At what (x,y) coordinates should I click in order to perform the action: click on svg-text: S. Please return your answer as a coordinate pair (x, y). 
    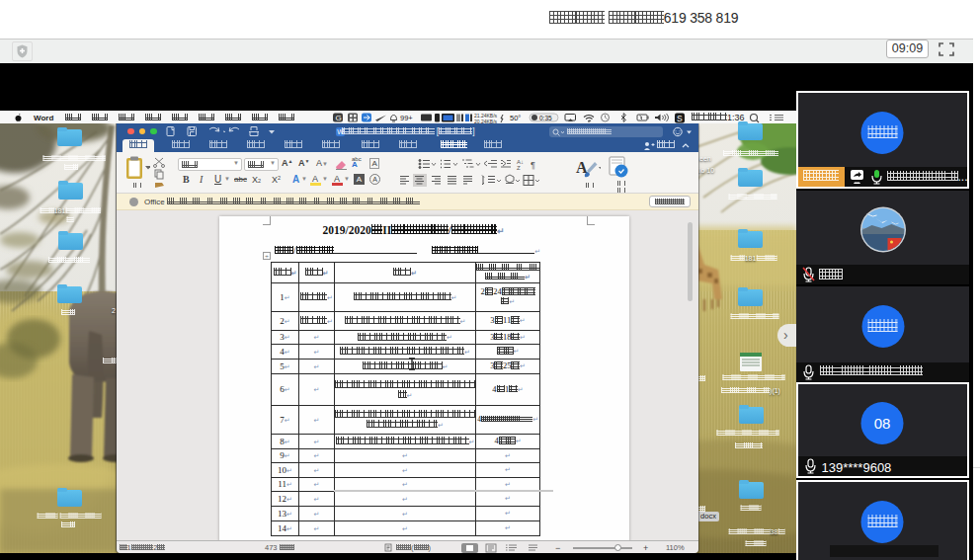
    Looking at the image, I should click on (680, 119).